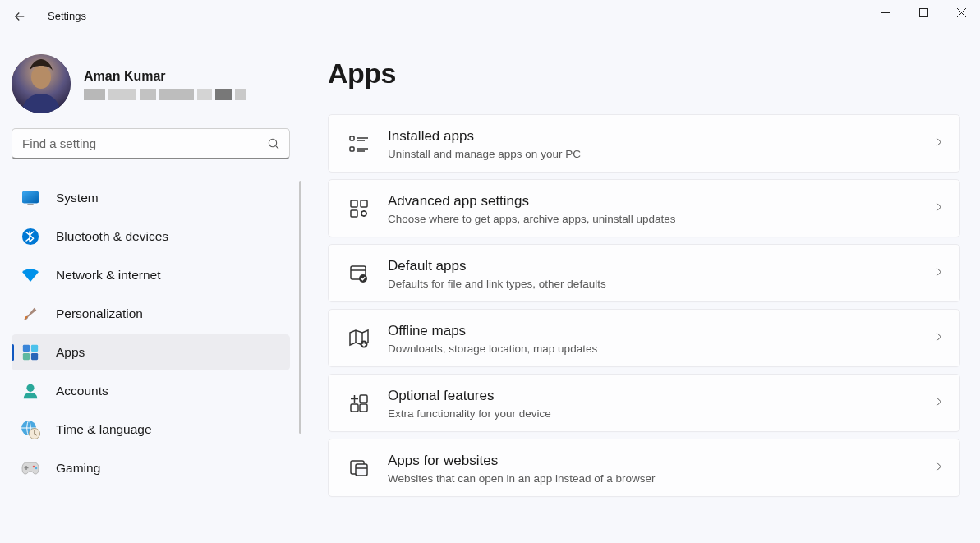 Image resolution: width=980 pixels, height=543 pixels. What do you see at coordinates (644, 403) in the screenshot?
I see `card-optional-features: Optional features Extra functionality fo…` at bounding box center [644, 403].